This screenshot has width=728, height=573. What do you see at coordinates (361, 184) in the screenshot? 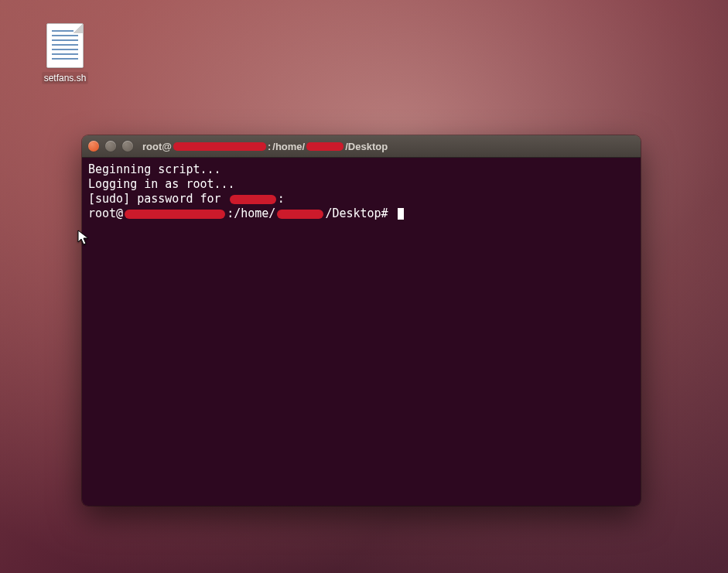
I see `terminal-line: Logging in as root...` at bounding box center [361, 184].